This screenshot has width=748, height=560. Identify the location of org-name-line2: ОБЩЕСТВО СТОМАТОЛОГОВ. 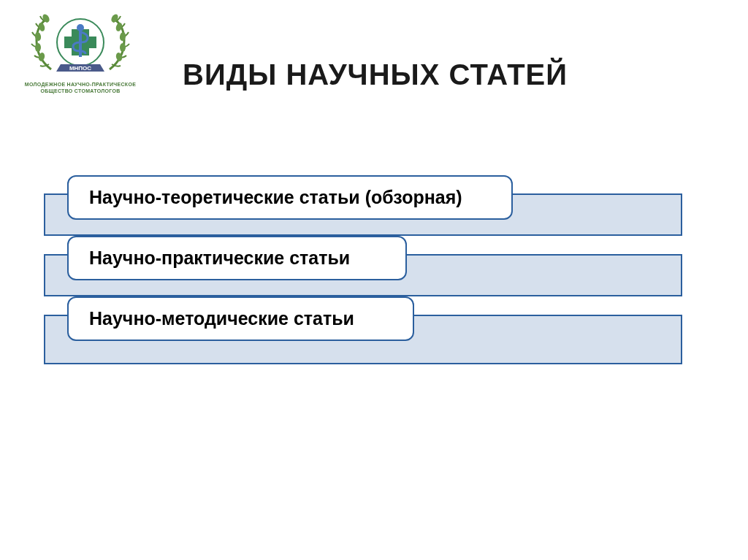
(80, 91).